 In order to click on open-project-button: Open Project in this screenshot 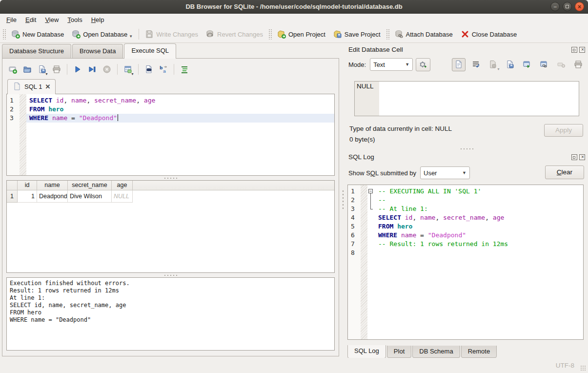, I will do `click(302, 34)`.